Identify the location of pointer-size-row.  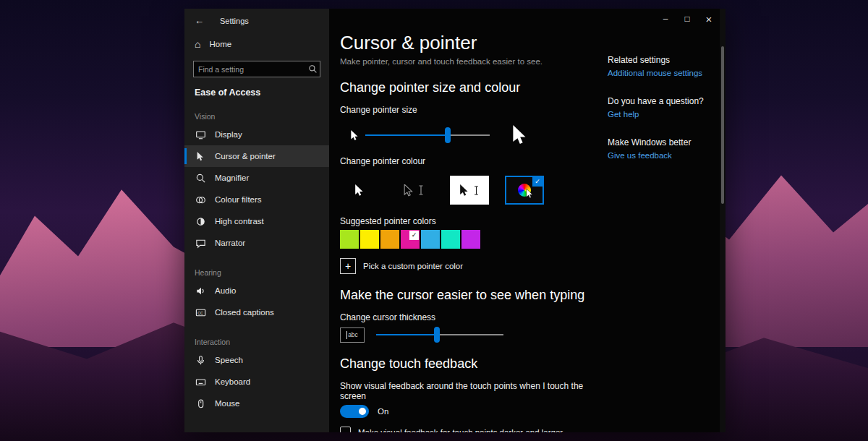
(475, 135).